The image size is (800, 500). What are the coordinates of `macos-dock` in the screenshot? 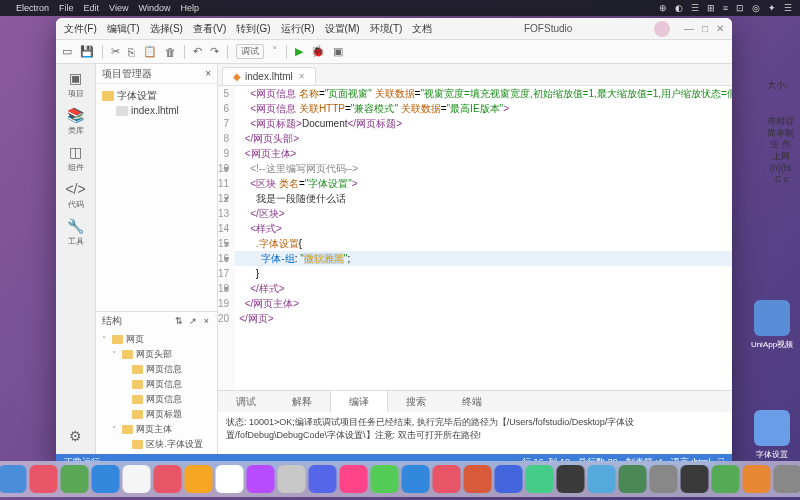 It's located at (400, 479).